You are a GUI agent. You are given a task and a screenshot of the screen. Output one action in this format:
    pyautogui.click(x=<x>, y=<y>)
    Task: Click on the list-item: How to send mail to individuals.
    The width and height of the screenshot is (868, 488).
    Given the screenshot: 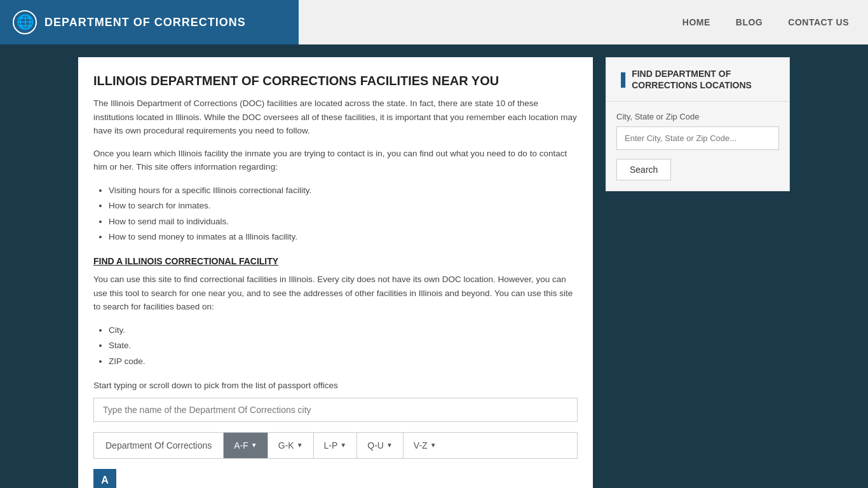 What is the action you would take?
    pyautogui.click(x=343, y=222)
    